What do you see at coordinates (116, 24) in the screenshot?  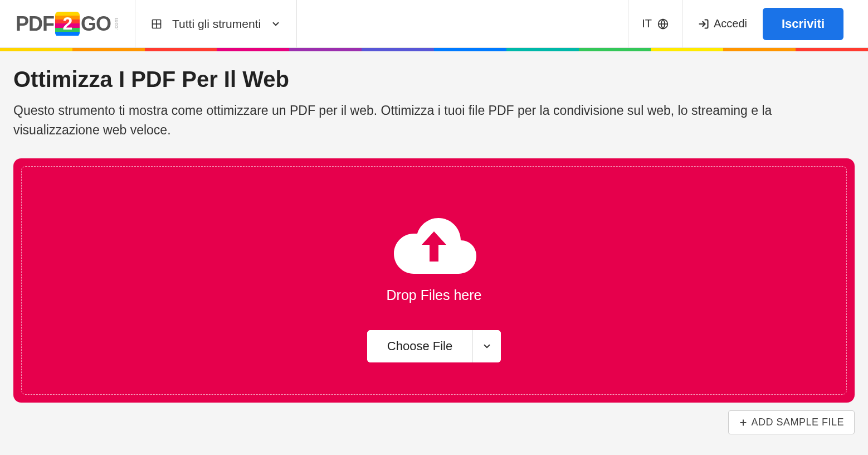 I see `logo-com-text: .com` at bounding box center [116, 24].